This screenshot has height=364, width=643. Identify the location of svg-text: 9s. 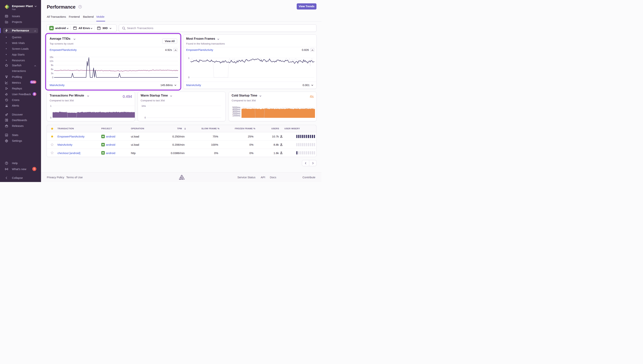
(52, 65).